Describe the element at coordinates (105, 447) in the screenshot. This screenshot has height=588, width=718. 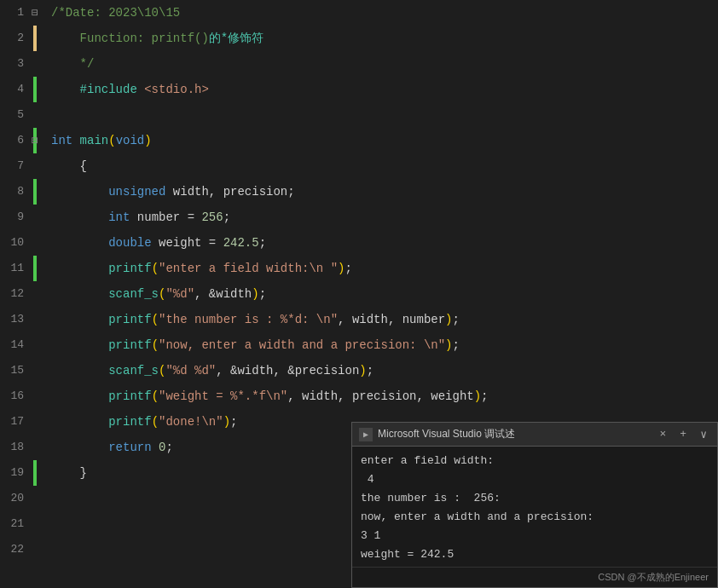
I see `token-kw: return` at that location.